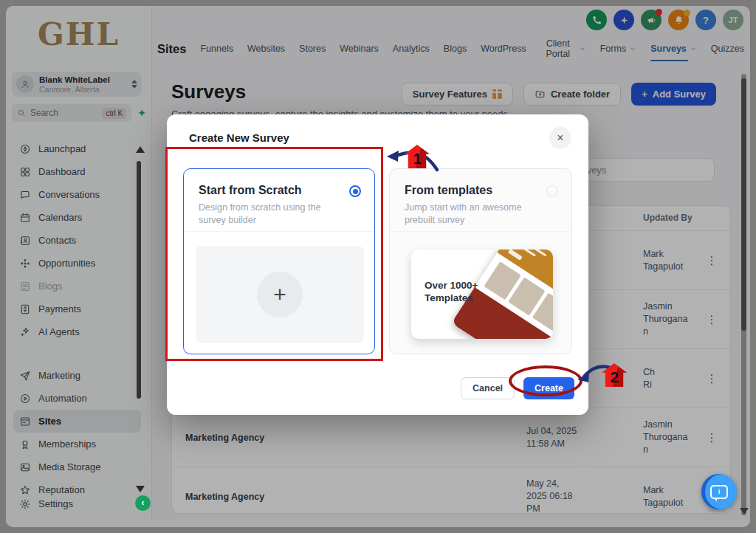  I want to click on chat-widget-button: i, so click(719, 492).